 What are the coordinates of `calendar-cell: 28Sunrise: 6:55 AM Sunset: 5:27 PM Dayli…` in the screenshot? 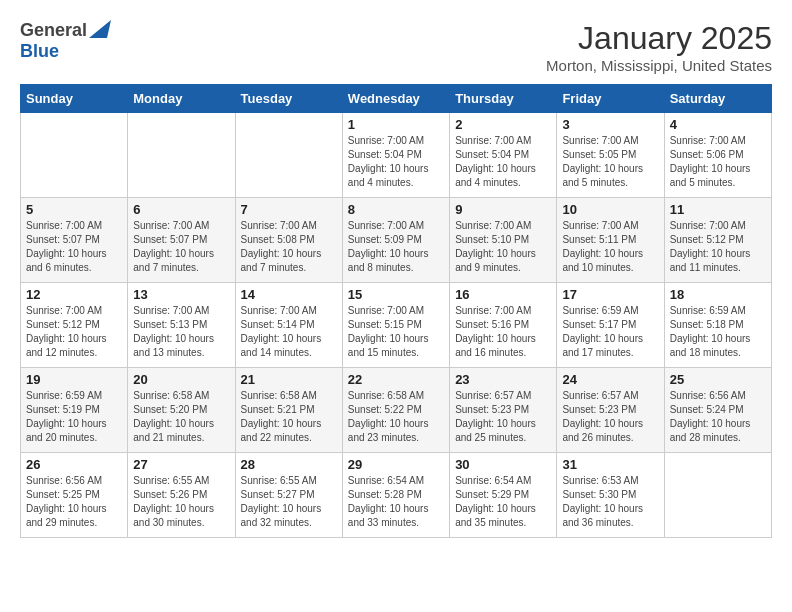 It's located at (288, 496).